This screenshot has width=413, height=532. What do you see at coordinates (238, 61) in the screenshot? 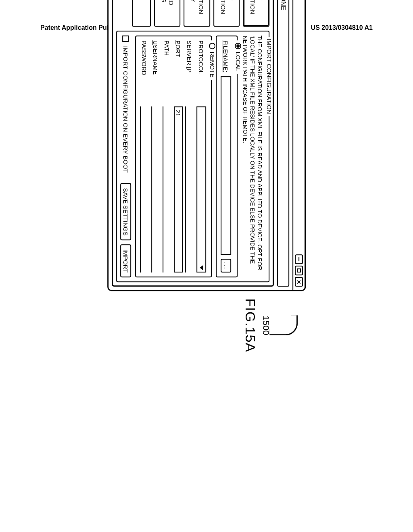
I see `local-legend: LOCAL` at bounding box center [238, 61].